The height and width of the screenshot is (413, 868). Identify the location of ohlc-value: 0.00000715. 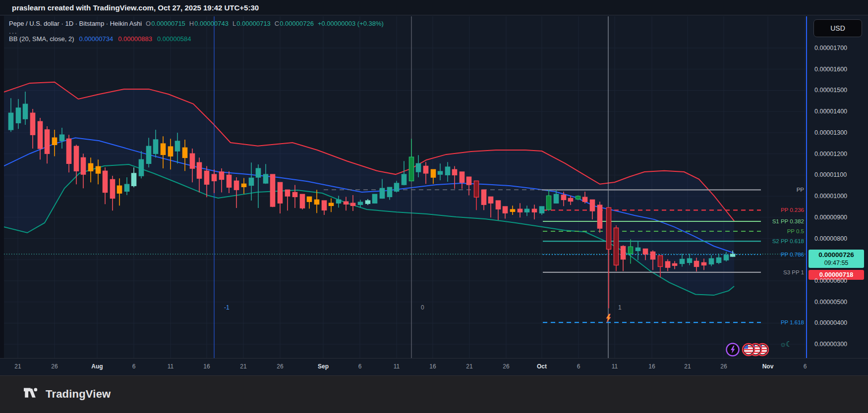
(169, 24).